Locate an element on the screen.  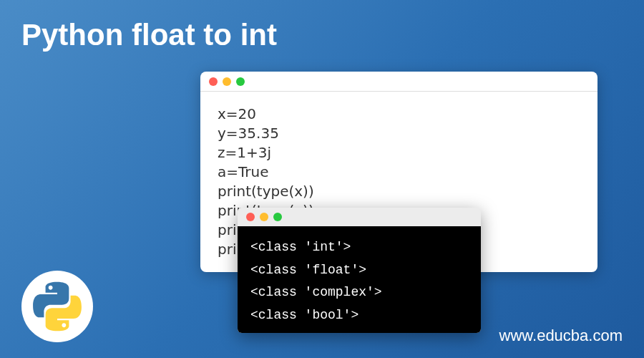
python-icon-svg is located at coordinates (57, 306).